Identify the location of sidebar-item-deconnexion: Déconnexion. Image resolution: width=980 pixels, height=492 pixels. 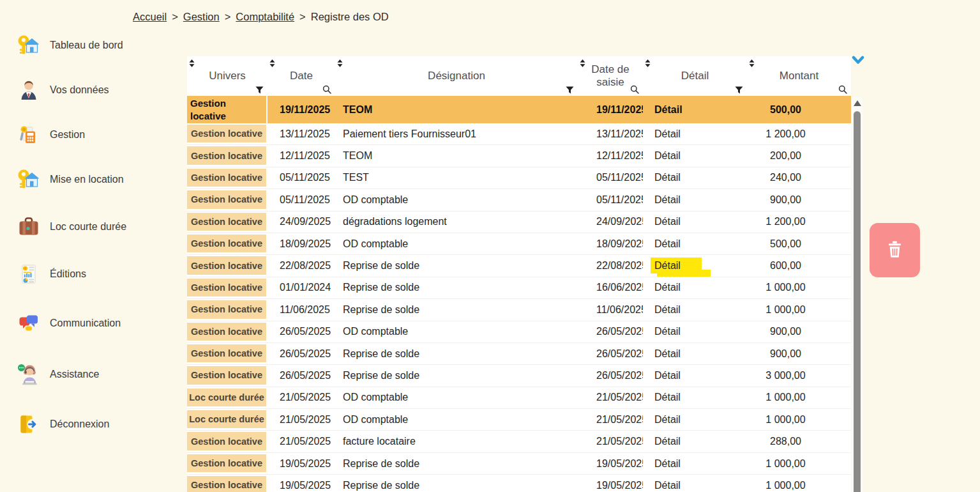
(63, 424).